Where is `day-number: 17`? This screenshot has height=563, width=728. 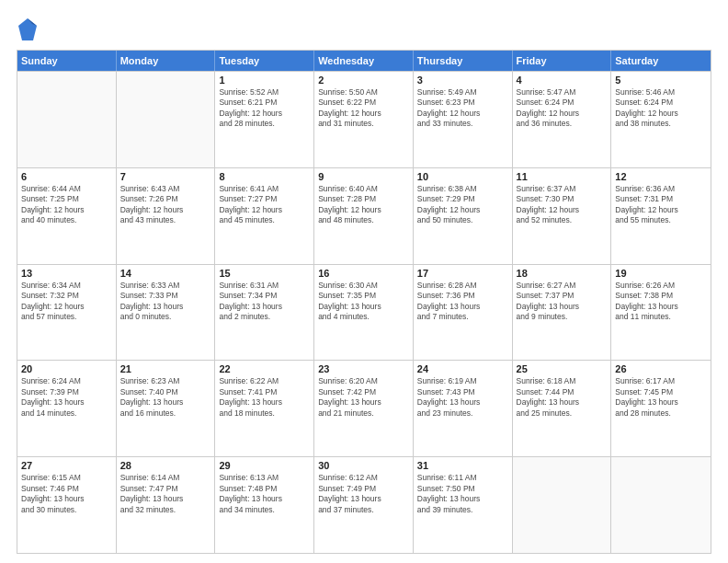
day-number: 17 is located at coordinates (463, 273).